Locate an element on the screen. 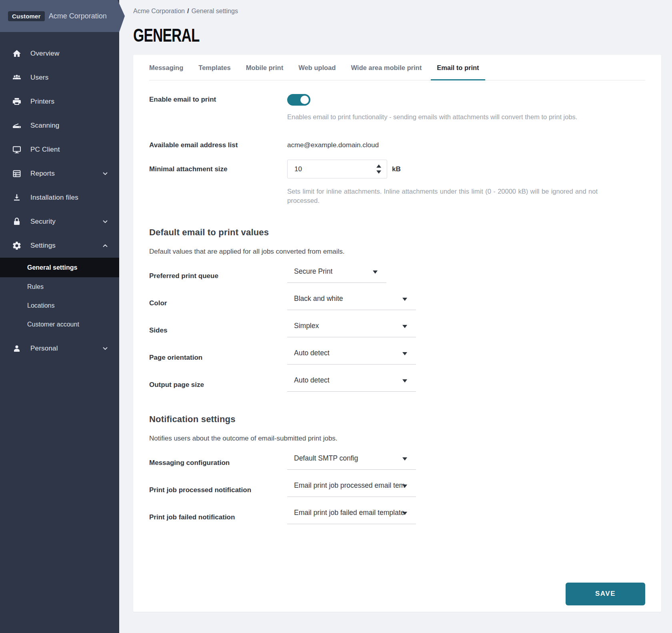 This screenshot has width=672, height=633. tab-email-to-print: Email to print is located at coordinates (458, 72).